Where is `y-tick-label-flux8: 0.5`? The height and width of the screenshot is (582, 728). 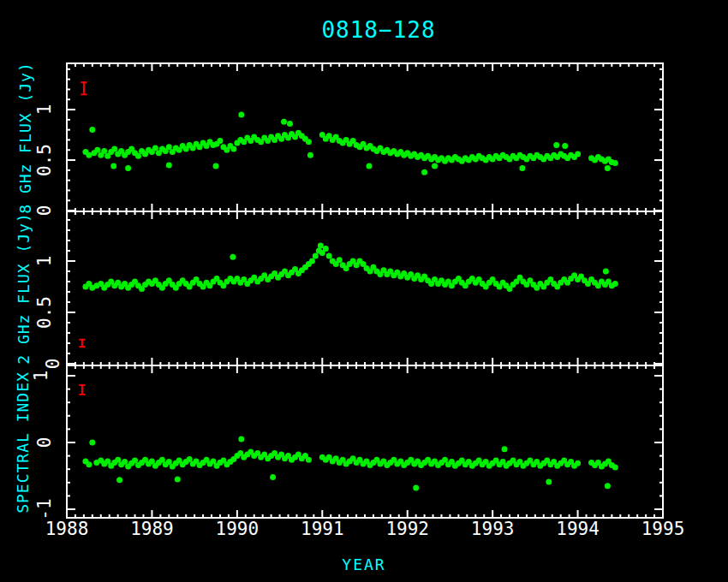 y-tick-label-flux8: 0.5 is located at coordinates (45, 160).